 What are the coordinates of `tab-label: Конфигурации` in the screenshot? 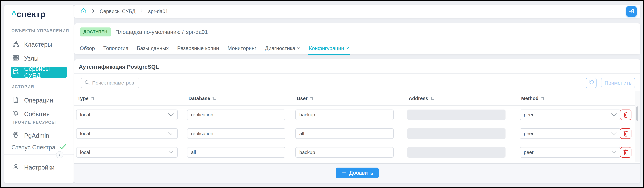 It's located at (326, 48).